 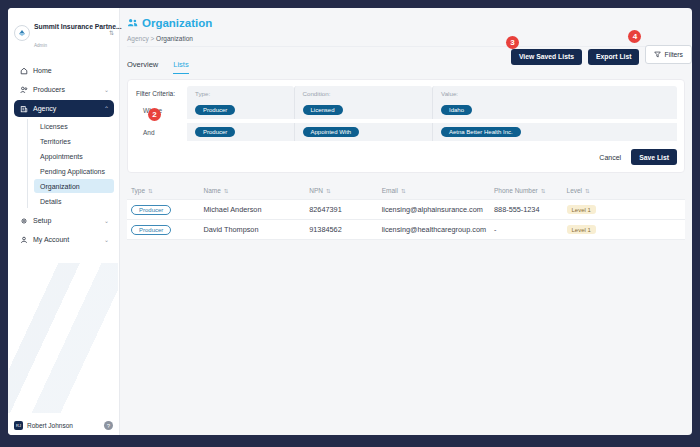 I want to click on step-2-badge: 2, so click(x=154, y=114).